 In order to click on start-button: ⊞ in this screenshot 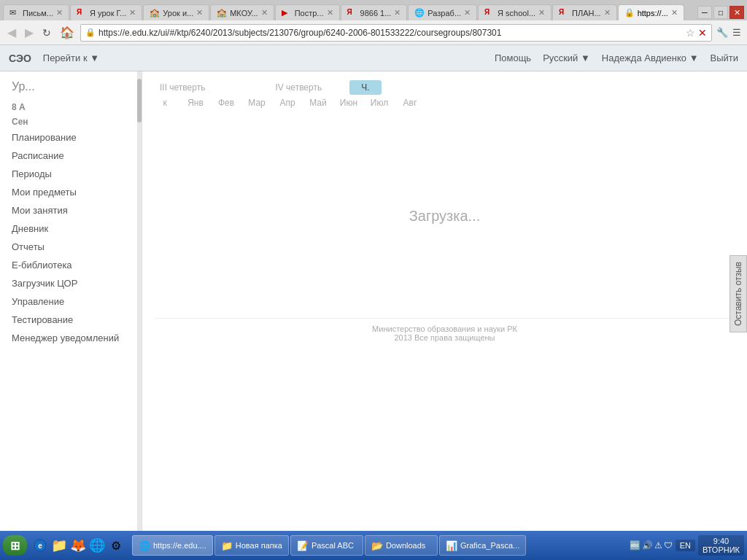, I will do `click(15, 545)`.